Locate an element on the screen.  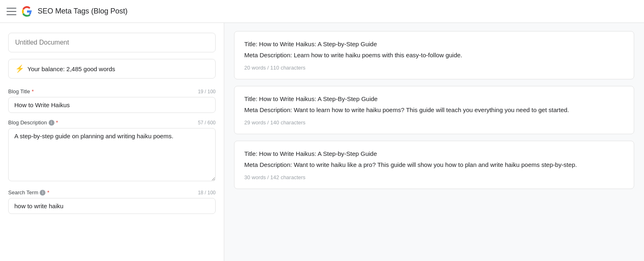
search-term-field-group: Search Term i * 18 / 100 is located at coordinates (112, 202).